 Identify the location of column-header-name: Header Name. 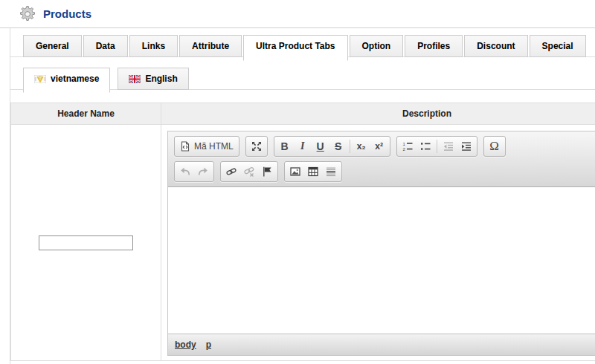
(86, 114).